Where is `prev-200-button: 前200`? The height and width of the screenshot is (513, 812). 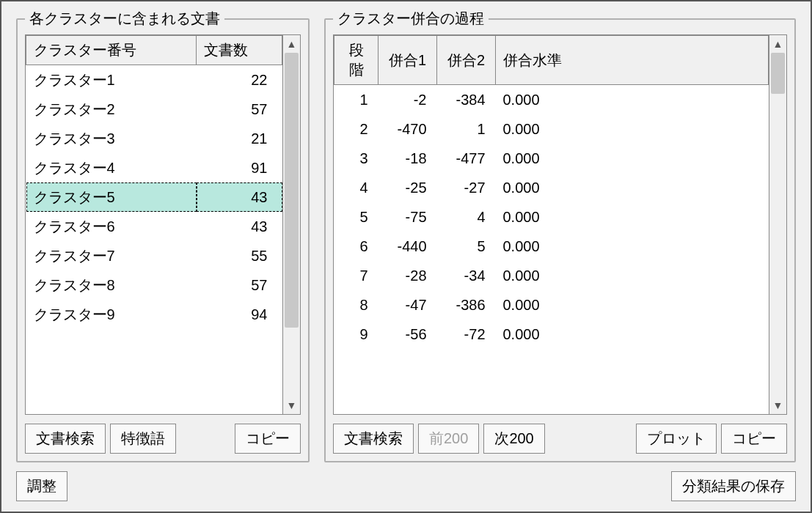
prev-200-button: 前200 is located at coordinates (449, 438).